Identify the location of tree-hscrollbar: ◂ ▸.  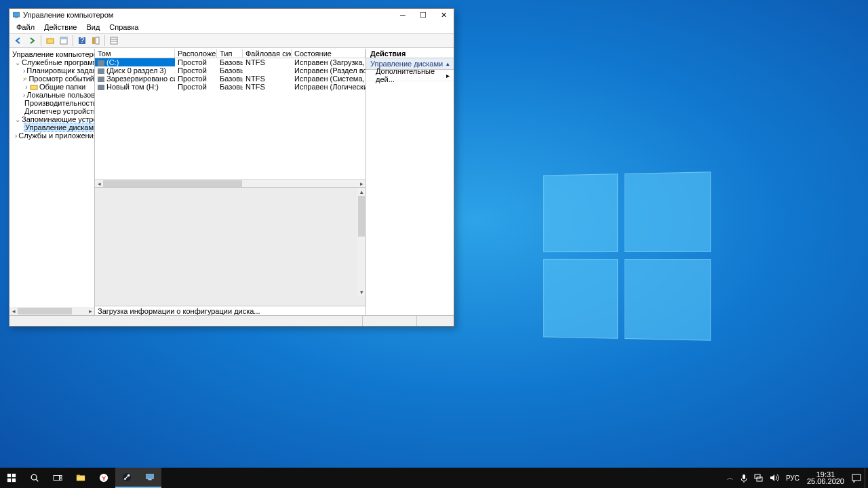
(52, 311).